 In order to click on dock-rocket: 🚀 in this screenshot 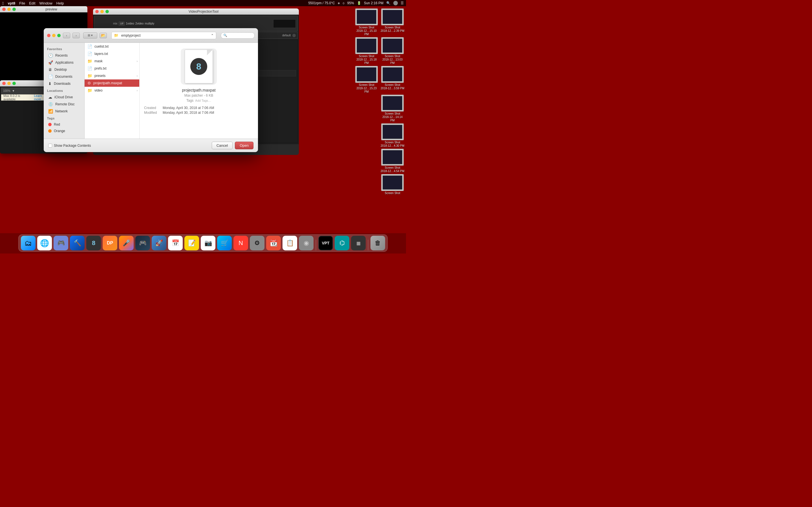, I will do `click(159, 243)`.